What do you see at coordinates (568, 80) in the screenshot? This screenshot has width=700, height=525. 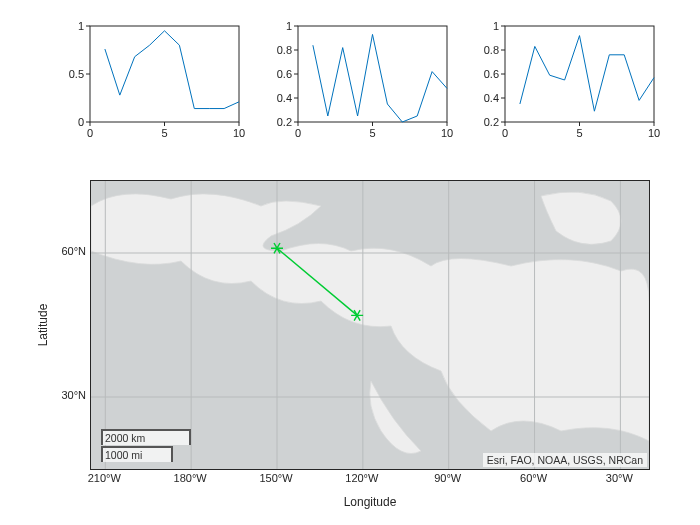 I see `mini-chart-3-svg: 05100.20.40.60.81` at bounding box center [568, 80].